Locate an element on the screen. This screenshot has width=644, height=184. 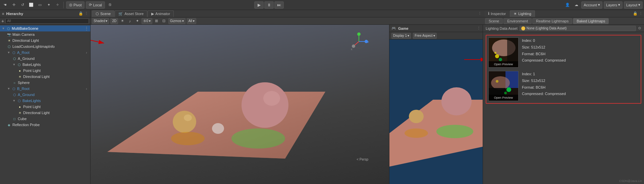
hierarchy-item-aground: ⬡ A_Ground is located at coordinates (45, 59).